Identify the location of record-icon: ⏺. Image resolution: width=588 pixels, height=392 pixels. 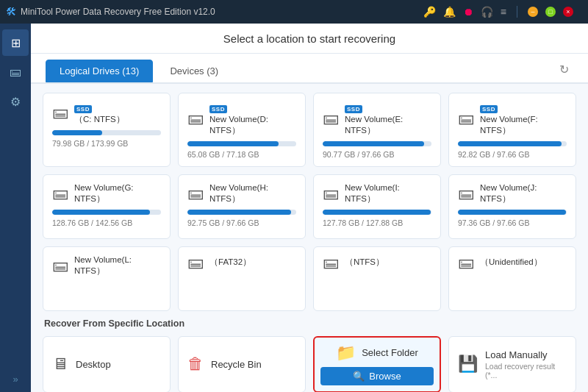
(468, 12).